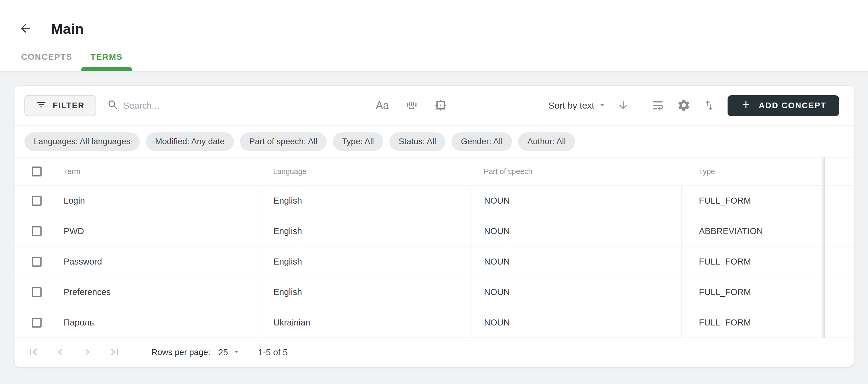 This screenshot has width=868, height=384. Describe the element at coordinates (223, 353) in the screenshot. I see `rows-per-page-value: 25` at that location.